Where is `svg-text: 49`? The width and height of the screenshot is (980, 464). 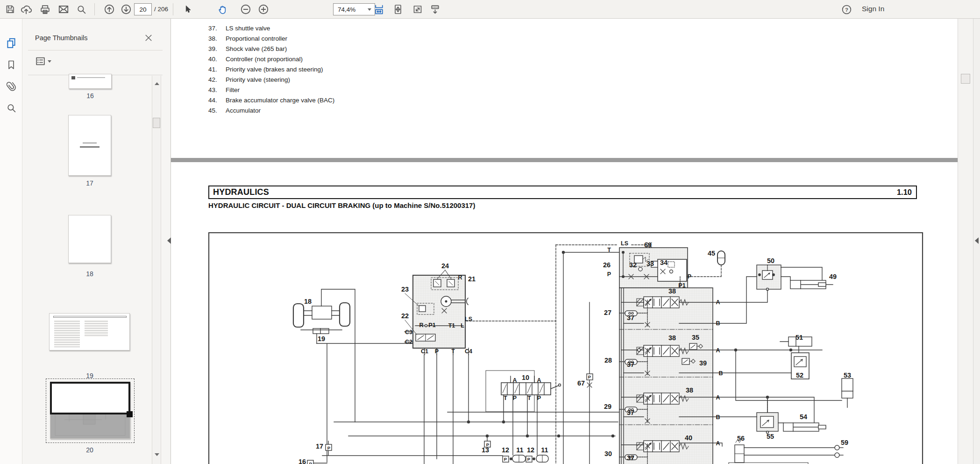
svg-text: 49 is located at coordinates (833, 277).